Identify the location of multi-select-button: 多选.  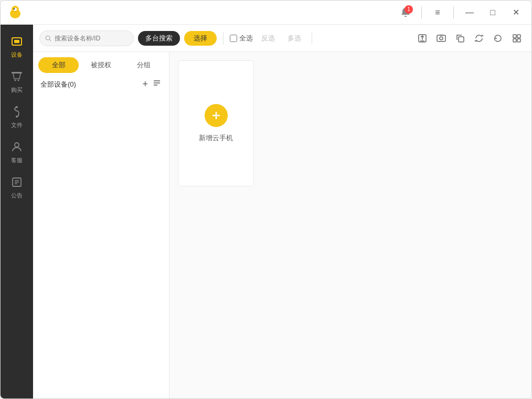
(294, 38).